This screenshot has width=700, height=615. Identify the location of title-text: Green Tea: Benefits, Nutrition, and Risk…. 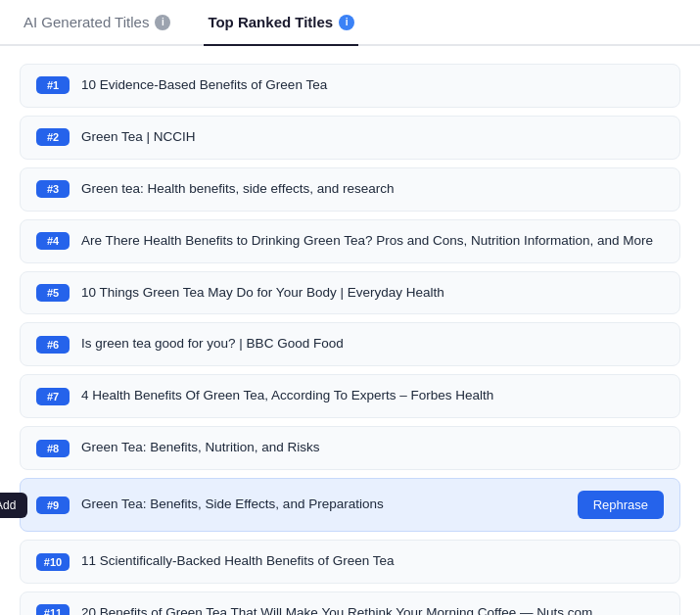
(372, 449).